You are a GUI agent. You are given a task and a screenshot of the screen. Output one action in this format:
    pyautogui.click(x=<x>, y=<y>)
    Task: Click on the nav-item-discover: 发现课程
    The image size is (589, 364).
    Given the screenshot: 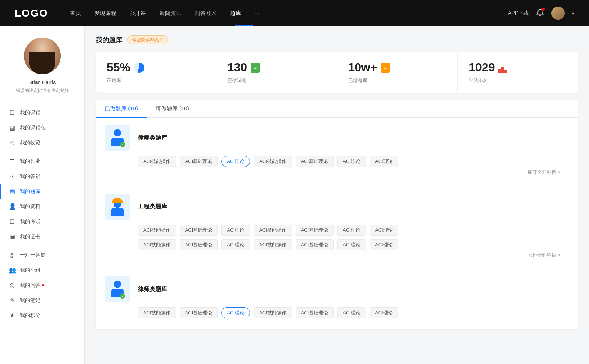 What is the action you would take?
    pyautogui.click(x=105, y=13)
    